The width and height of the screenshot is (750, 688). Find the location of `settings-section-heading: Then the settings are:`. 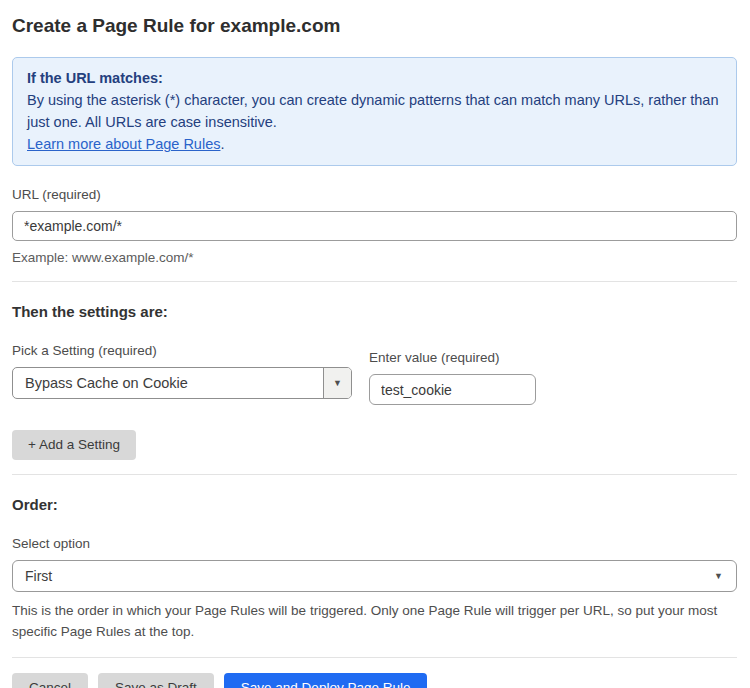

settings-section-heading: Then the settings are: is located at coordinates (374, 312).